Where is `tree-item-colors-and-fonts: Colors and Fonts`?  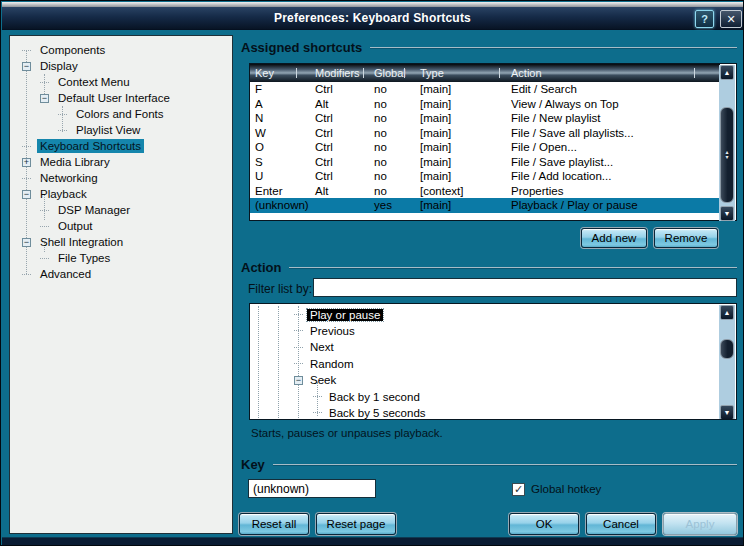 tree-item-colors-and-fonts: Colors and Fonts is located at coordinates (90, 114).